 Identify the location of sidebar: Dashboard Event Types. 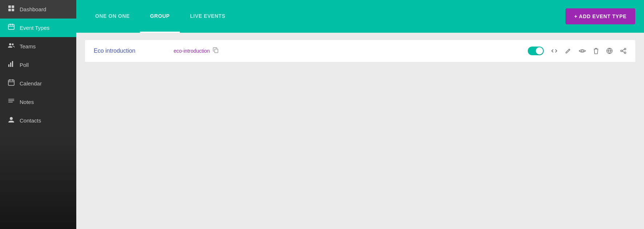
(38, 114).